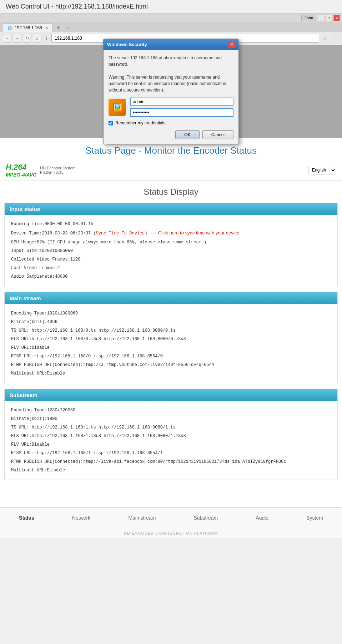 The width and height of the screenshot is (342, 644). I want to click on header-row: H.264 MPEG-4/AVC HD Encoder System Platf…, so click(171, 170).